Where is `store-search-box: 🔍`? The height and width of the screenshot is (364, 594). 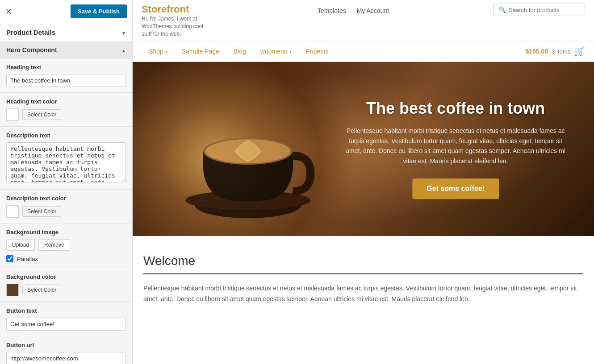 store-search-box: 🔍 is located at coordinates (540, 10).